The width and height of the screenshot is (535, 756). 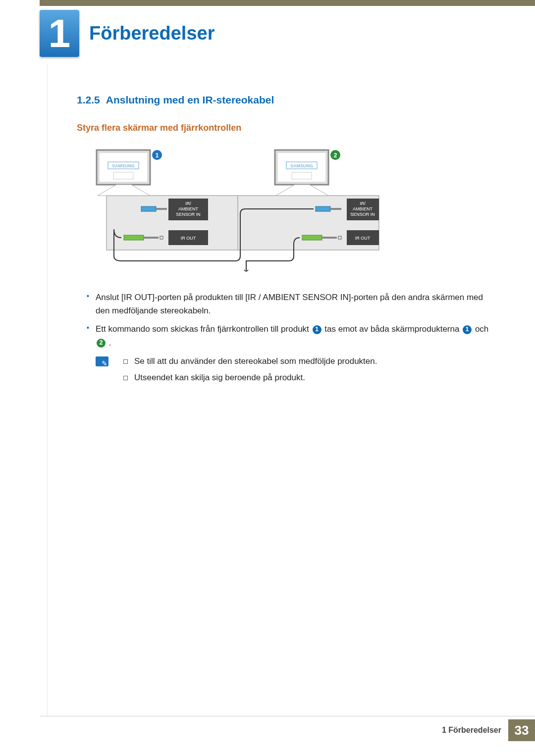 What do you see at coordinates (88, 100) in the screenshot?
I see `section-number: 1.2.5` at bounding box center [88, 100].